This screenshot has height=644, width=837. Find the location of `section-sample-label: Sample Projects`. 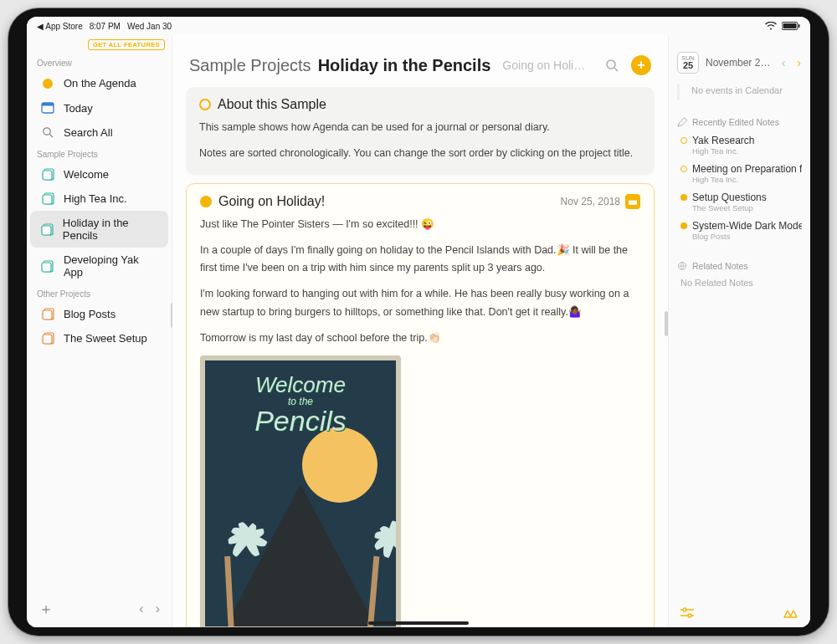

section-sample-label: Sample Projects is located at coordinates (99, 154).